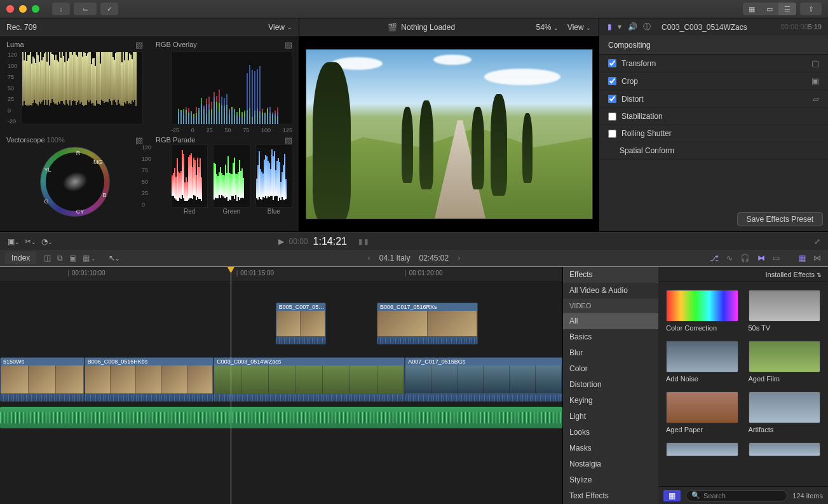 This screenshot has height=504, width=828. I want to click on video-inspector-icon: ▮, so click(610, 27).